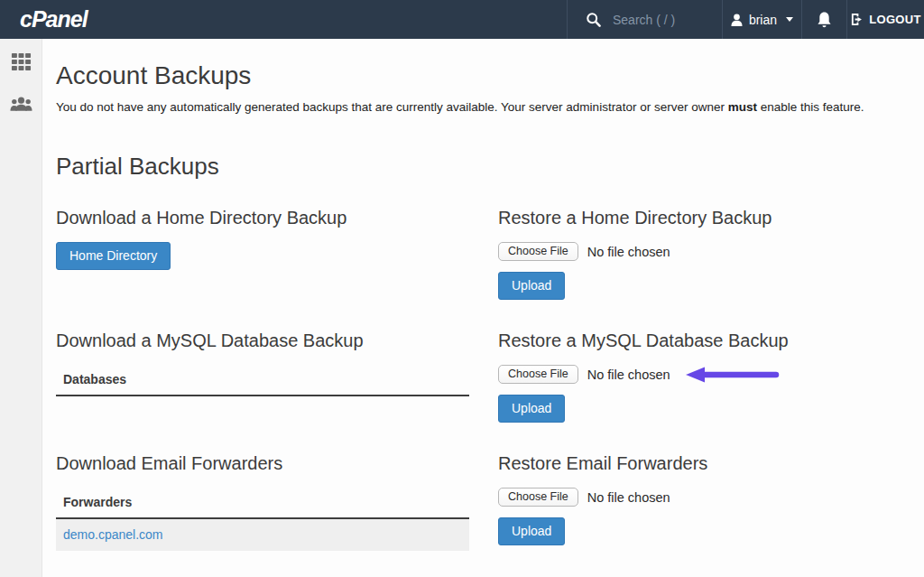 The image size is (924, 577). What do you see at coordinates (531, 285) in the screenshot?
I see `upload-home-button: Upload` at bounding box center [531, 285].